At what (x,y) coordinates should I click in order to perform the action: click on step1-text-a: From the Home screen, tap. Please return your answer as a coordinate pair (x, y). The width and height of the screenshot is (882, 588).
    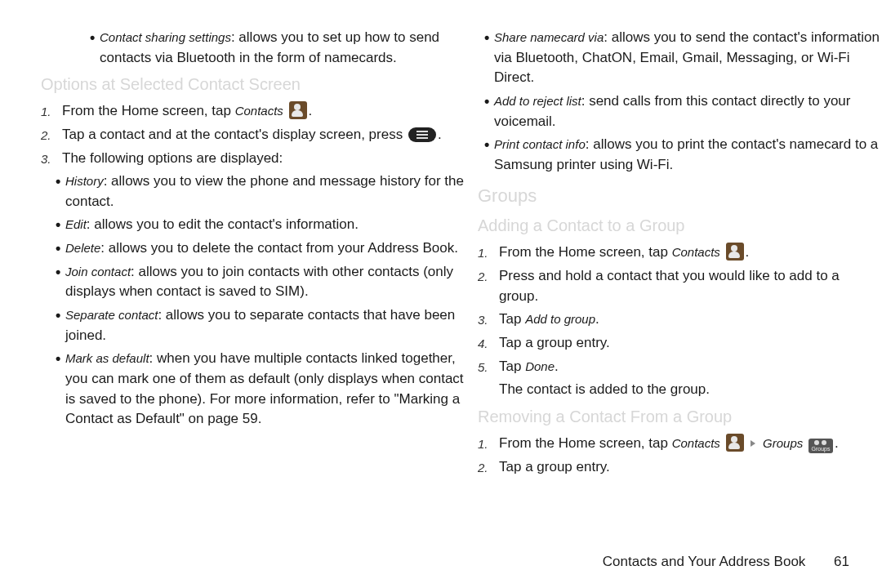
    Looking at the image, I should click on (149, 111).